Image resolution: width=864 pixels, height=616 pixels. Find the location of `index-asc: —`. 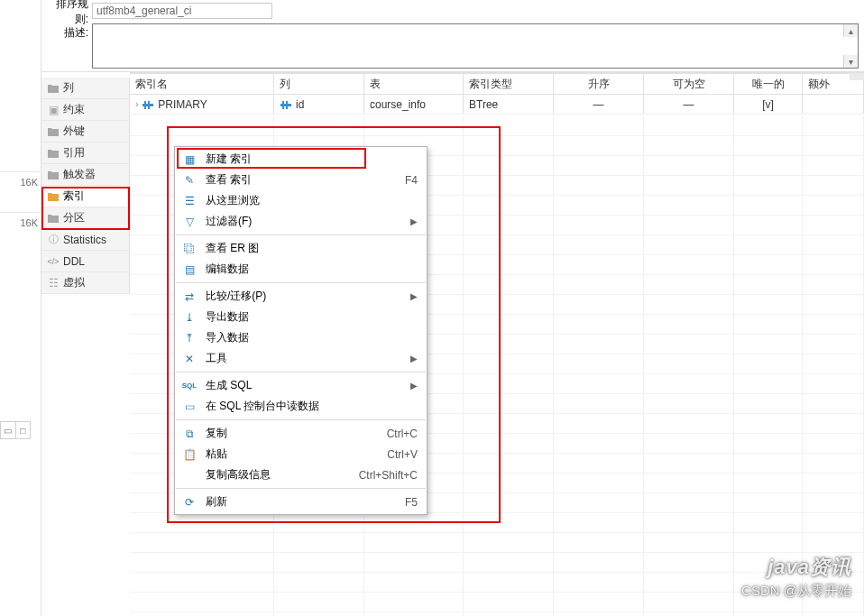

index-asc: — is located at coordinates (599, 105).